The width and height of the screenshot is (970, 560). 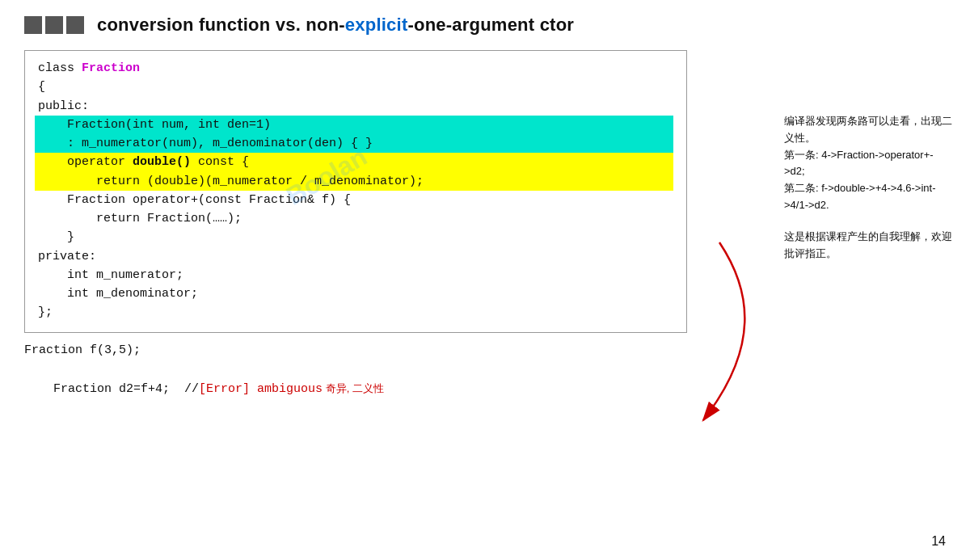 What do you see at coordinates (356, 275) in the screenshot?
I see `code-line-12: int m_numerator;` at bounding box center [356, 275].